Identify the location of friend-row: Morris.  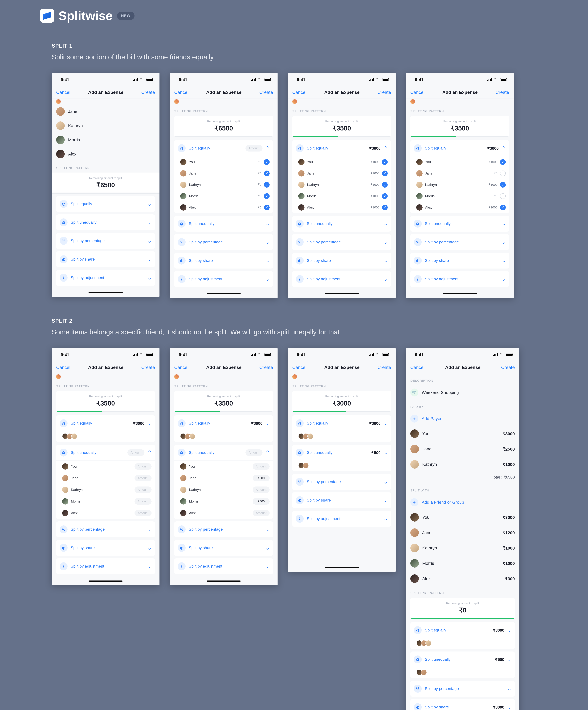
(105, 140).